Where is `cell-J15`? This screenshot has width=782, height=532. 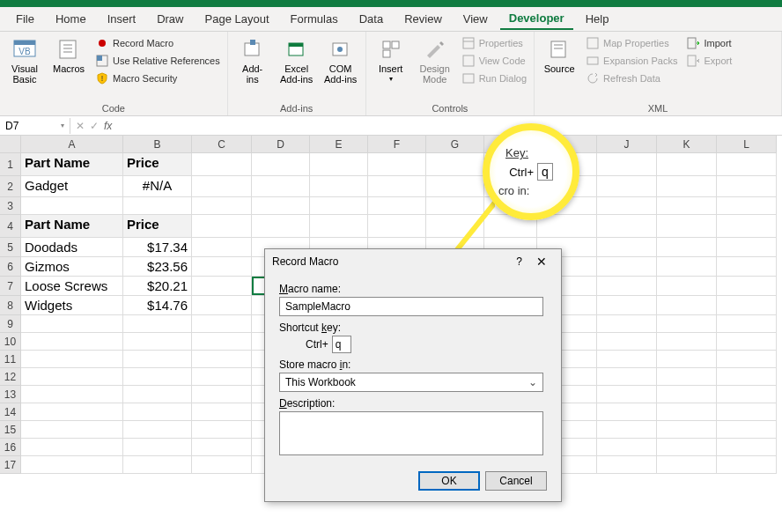 cell-J15 is located at coordinates (627, 430).